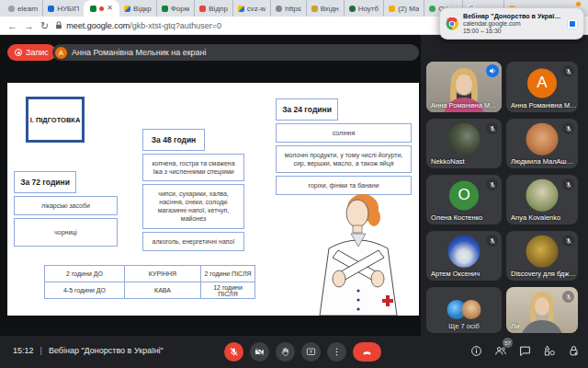  Describe the element at coordinates (464, 144) in the screenshot. I see `participant-tile-nekkonast: NekkoNast` at that location.